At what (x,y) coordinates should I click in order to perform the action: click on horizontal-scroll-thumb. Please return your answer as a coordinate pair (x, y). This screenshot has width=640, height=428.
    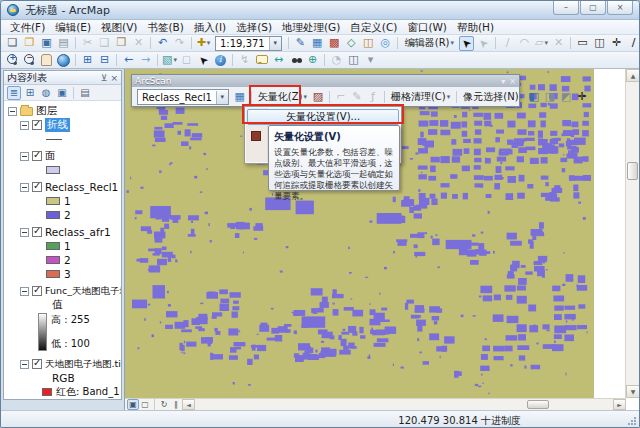
    Looking at the image, I should click on (538, 404).